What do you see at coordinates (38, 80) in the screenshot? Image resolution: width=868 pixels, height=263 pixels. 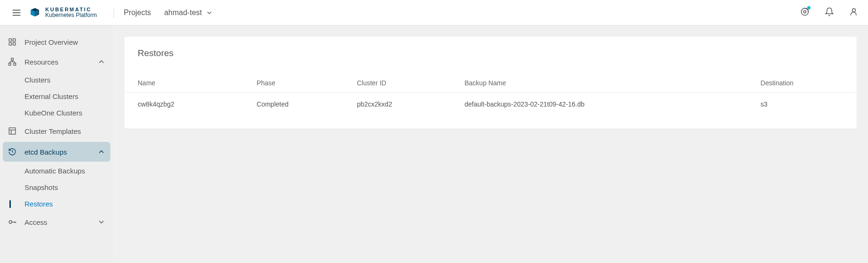 I see `sidebar-item-label: Clusters` at bounding box center [38, 80].